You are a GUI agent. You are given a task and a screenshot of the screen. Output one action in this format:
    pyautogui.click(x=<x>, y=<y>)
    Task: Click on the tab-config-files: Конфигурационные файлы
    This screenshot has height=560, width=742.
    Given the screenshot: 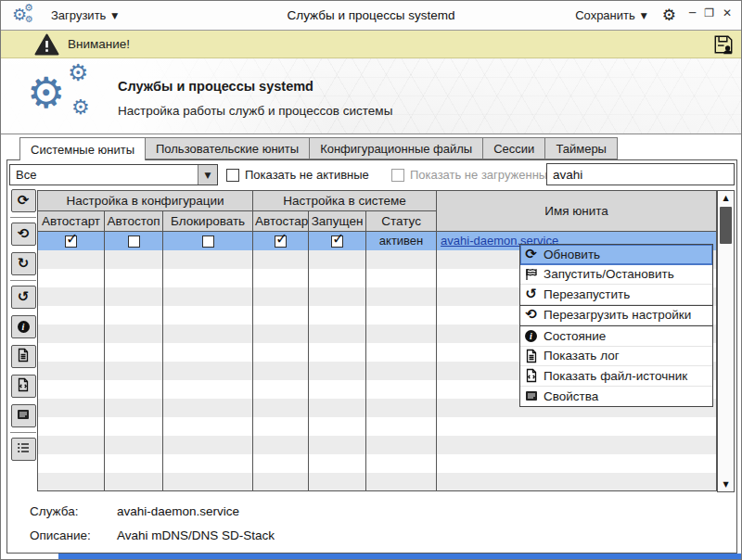 What is the action you would take?
    pyautogui.click(x=397, y=148)
    